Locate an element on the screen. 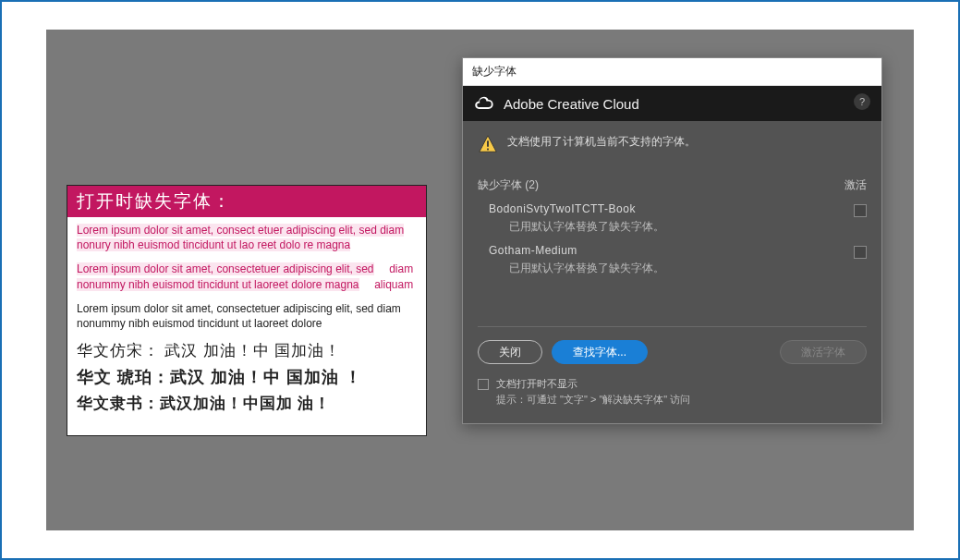 The height and width of the screenshot is (560, 960). doc-paragraph-2: Lorem ipsum dolor sit amet, consectetuer… is located at coordinates (247, 276).